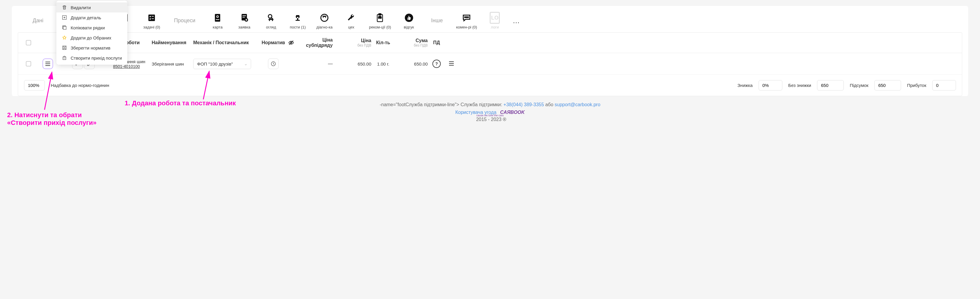  I want to click on toolbar-request: заявка, so click(244, 21).